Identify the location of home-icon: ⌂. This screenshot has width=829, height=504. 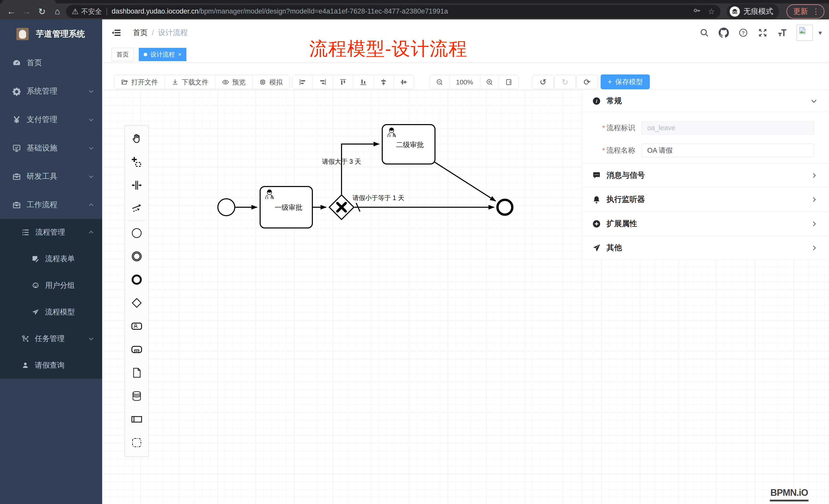
(58, 11).